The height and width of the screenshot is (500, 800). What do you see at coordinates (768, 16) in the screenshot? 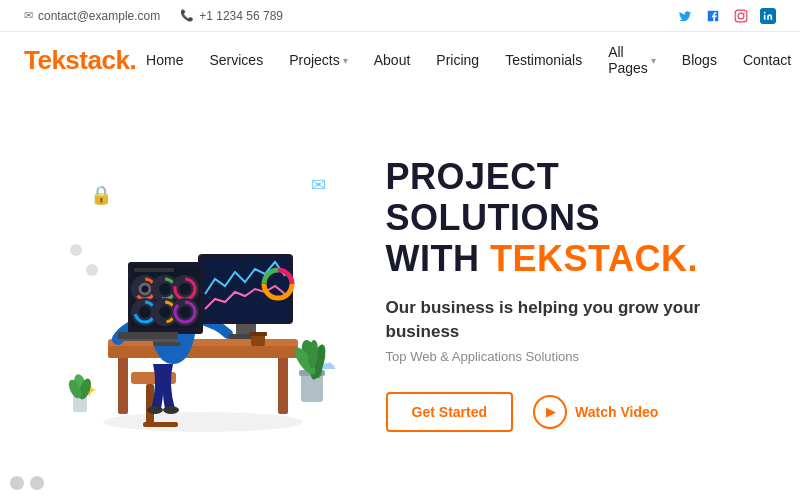
I see `linkedin-icon` at bounding box center [768, 16].